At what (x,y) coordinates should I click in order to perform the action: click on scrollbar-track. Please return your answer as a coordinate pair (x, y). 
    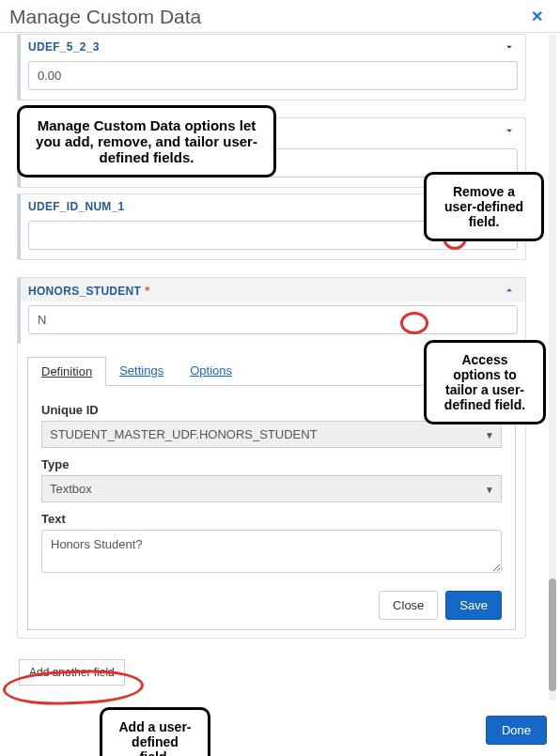
    Looking at the image, I should click on (552, 367).